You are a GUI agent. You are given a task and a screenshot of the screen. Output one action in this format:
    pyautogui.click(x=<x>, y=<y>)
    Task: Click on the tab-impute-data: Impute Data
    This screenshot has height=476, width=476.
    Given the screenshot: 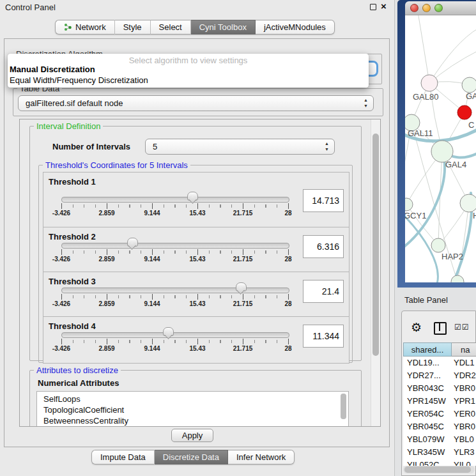 What is the action you would take?
    pyautogui.click(x=123, y=457)
    